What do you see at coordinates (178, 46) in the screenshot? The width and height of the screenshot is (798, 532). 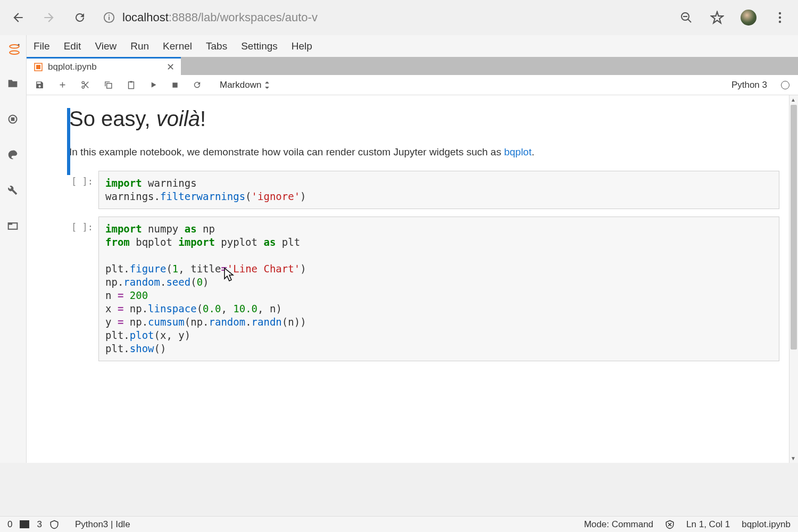 I see `menu-kernel: Kernel` at bounding box center [178, 46].